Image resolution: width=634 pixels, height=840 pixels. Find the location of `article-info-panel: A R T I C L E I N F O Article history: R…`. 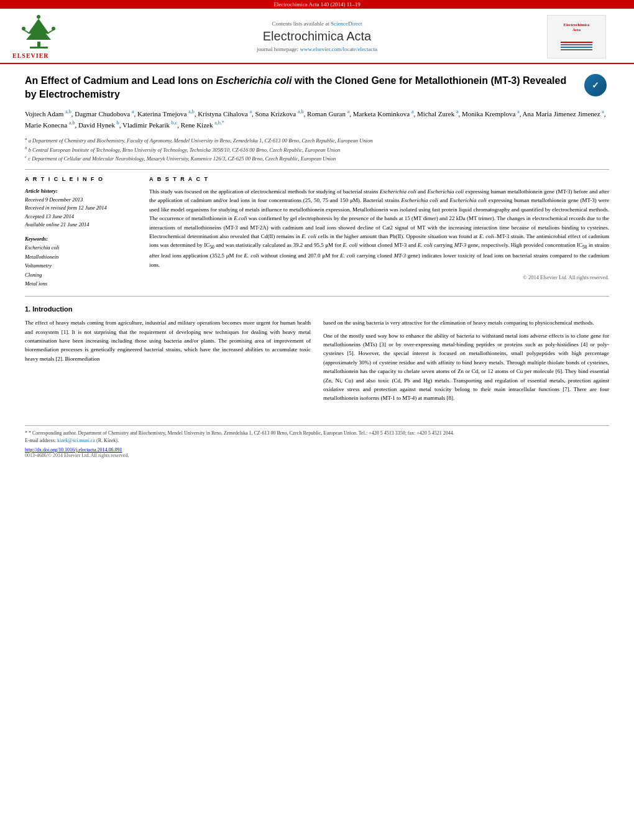

article-info-panel: A R T I C L E I N F O Article history: R… is located at coordinates (81, 233).